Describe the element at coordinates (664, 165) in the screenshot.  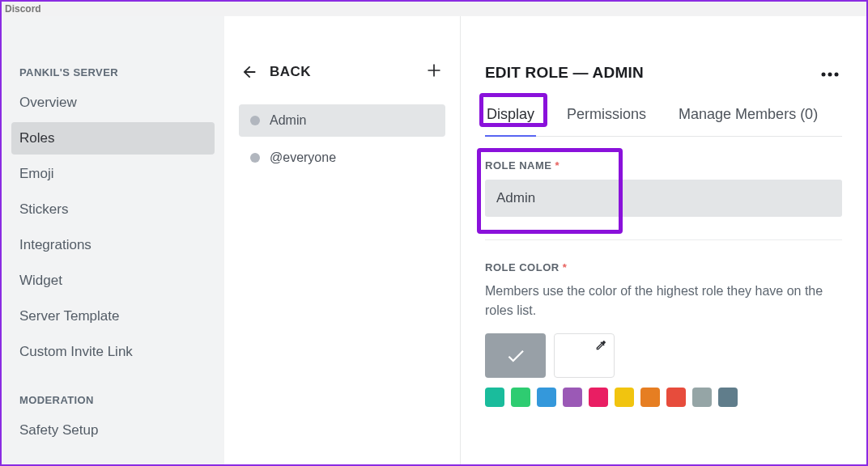
I see `role-name-label: ROLE NAME*` at that location.